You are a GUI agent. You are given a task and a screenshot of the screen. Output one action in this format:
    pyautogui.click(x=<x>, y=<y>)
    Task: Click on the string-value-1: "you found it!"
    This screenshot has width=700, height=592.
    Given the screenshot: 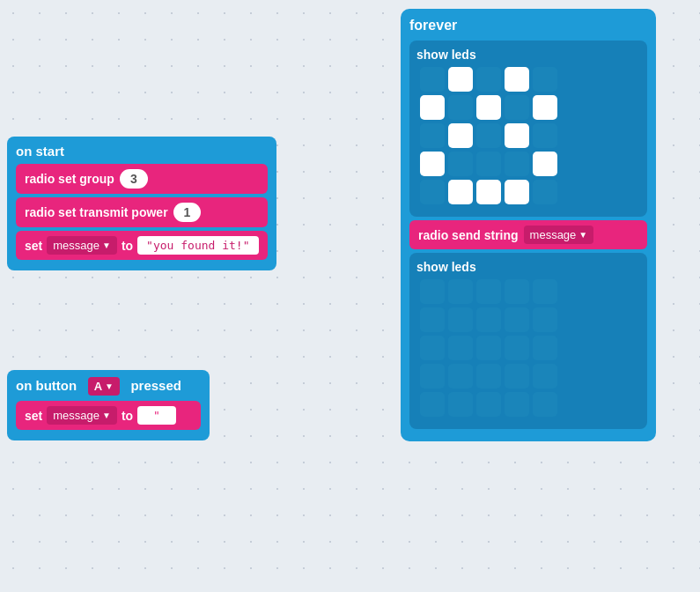 What is the action you would take?
    pyautogui.click(x=197, y=245)
    